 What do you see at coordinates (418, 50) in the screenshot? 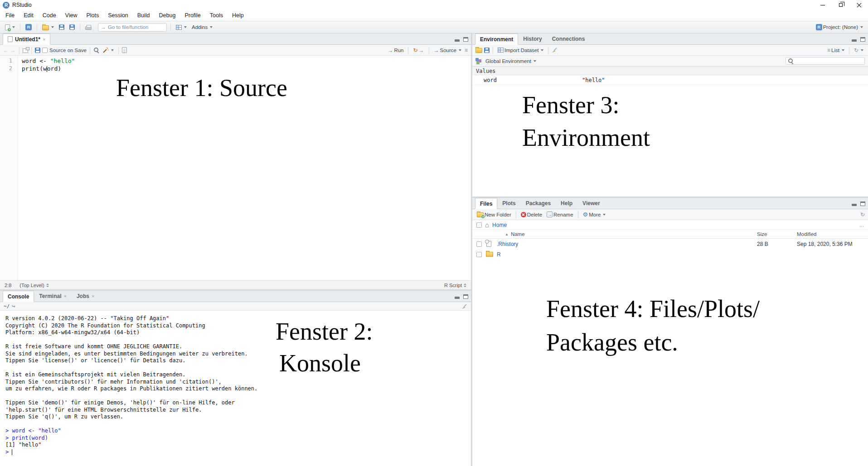
I see `rerun-button: ↻→` at bounding box center [418, 50].